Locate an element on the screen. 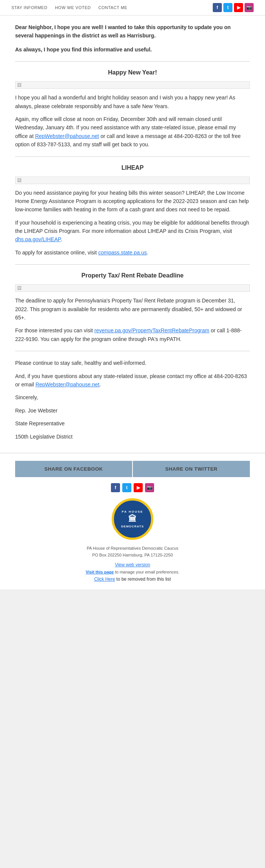  facebook-icon-top: f is located at coordinates (217, 8).